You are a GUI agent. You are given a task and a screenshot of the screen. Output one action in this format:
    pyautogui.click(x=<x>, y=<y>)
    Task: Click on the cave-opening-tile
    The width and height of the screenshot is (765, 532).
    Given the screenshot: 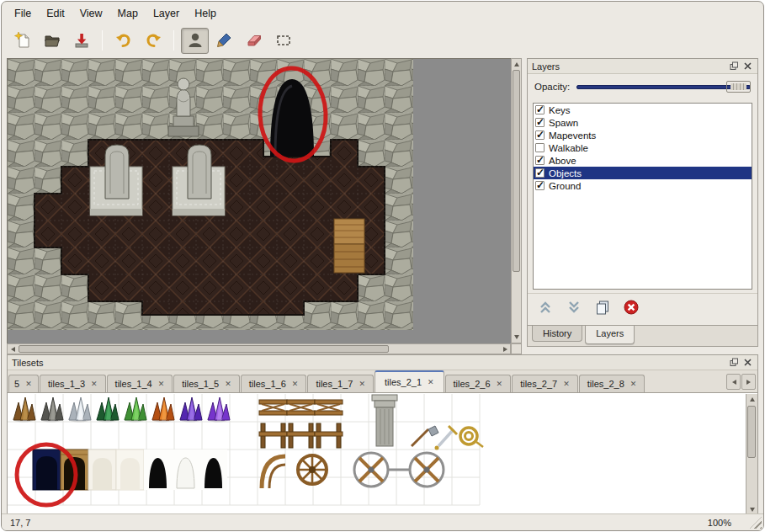 What is the action you would take?
    pyautogui.click(x=214, y=470)
    